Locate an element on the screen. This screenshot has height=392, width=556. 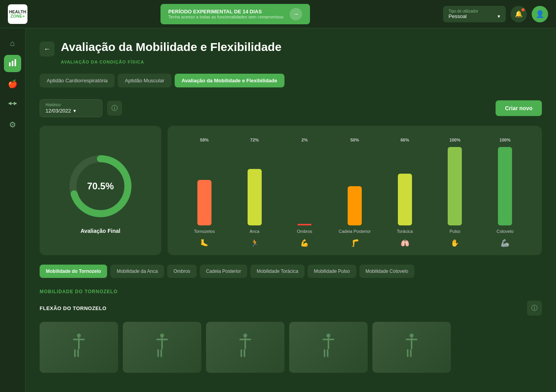
tab-mobilidade: Avaliação da Mobilidade e Flexibilidade is located at coordinates (230, 81).